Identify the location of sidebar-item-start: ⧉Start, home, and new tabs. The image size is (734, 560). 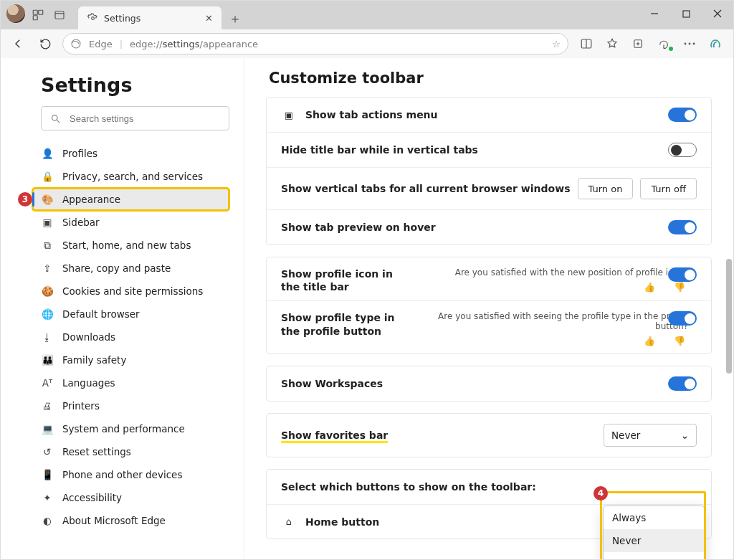
(130, 245).